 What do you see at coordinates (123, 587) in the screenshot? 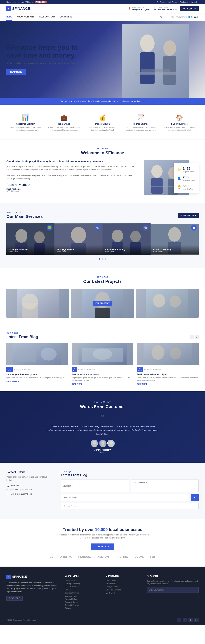
I see `footer-service-family: Family Business` at bounding box center [123, 587].